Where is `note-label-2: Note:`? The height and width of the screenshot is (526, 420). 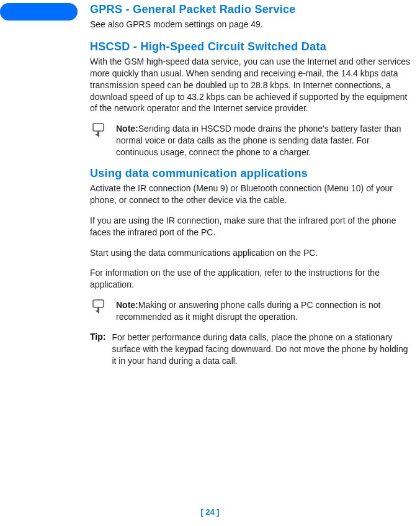
note-label-2: Note: is located at coordinates (127, 305).